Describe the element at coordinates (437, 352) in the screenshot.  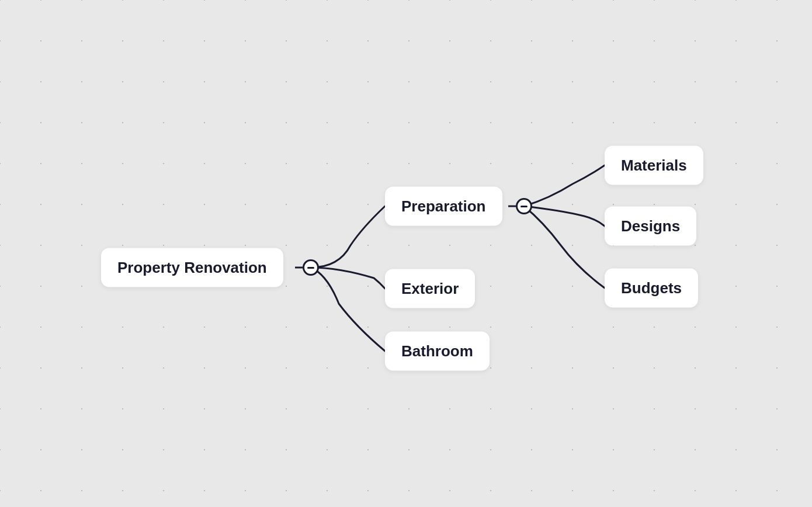
I see `node-bathroom: Bathroom` at that location.